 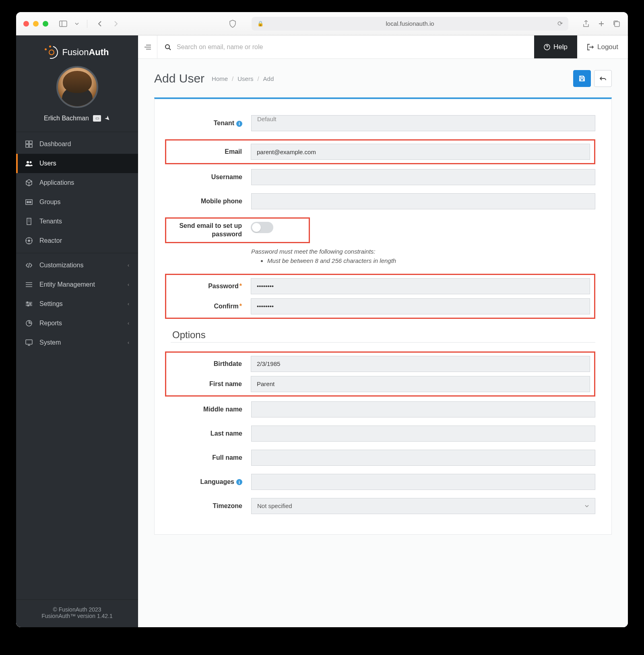 I want to click on undo-icon, so click(x=603, y=79).